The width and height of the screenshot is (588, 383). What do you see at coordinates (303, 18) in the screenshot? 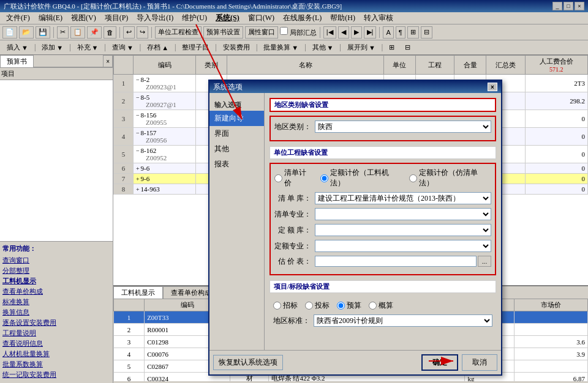
I see `menu-online: 在线服务(L)` at bounding box center [303, 18].